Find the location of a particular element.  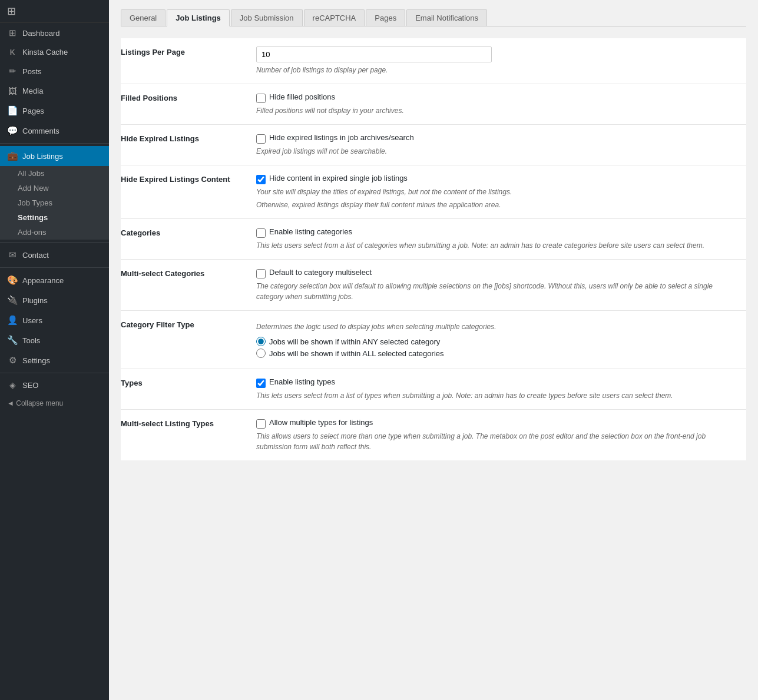

sidebar-item-comments: 💬 Comments is located at coordinates (54, 131).